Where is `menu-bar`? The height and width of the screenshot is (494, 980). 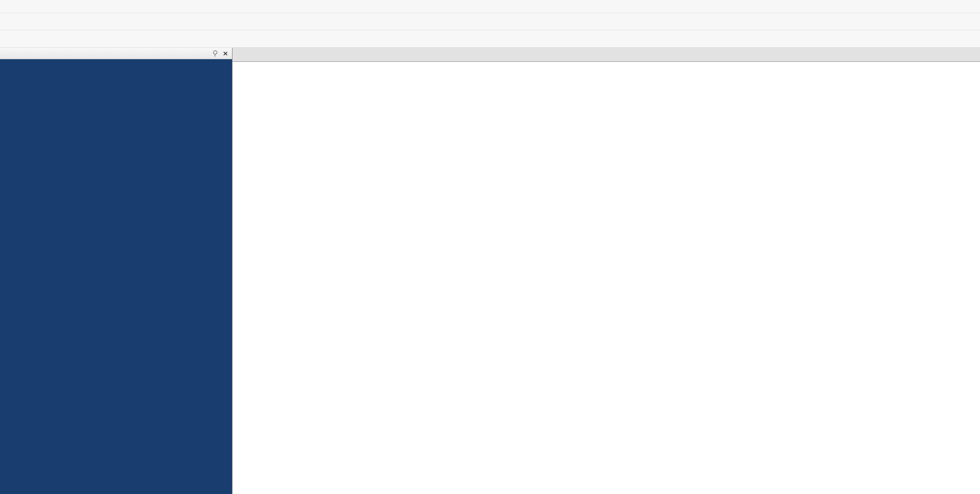
menu-bar is located at coordinates (490, 6).